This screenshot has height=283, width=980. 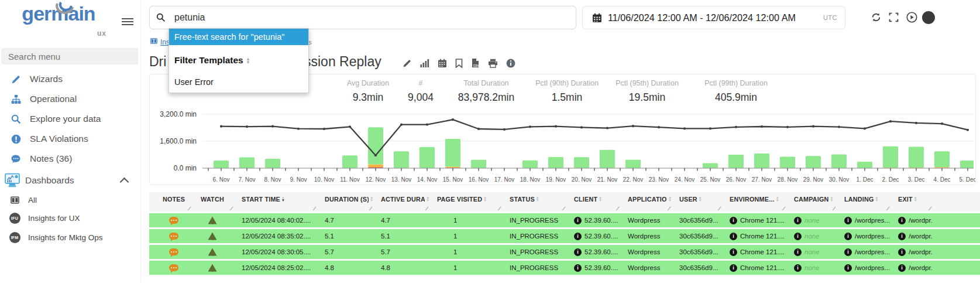 What do you see at coordinates (70, 159) in the screenshot?
I see `sidebar-item-notes-36: Notes (36)` at bounding box center [70, 159].